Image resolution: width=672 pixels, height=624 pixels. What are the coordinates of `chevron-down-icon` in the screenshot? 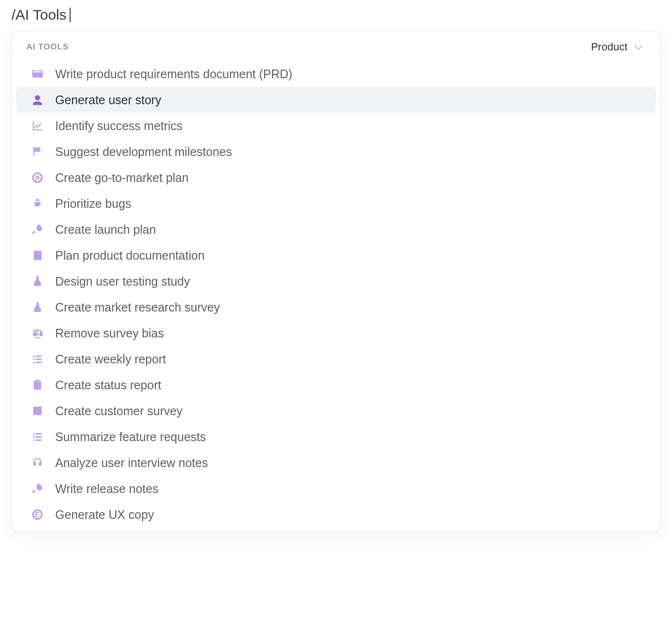 It's located at (638, 47).